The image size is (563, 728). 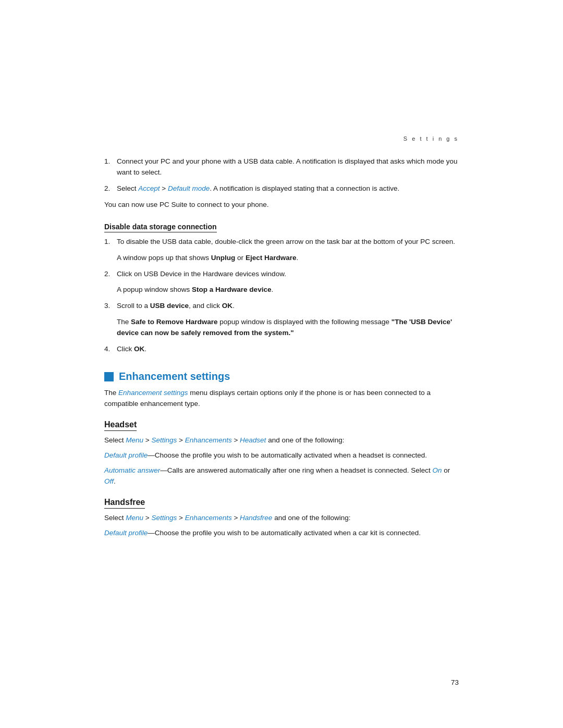 I want to click on step2-after: . A notification is displayed stating th…, so click(x=304, y=189).